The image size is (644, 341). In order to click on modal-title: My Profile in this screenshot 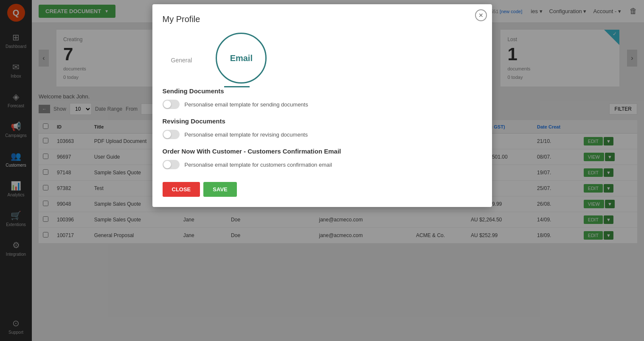, I will do `click(322, 20)`.